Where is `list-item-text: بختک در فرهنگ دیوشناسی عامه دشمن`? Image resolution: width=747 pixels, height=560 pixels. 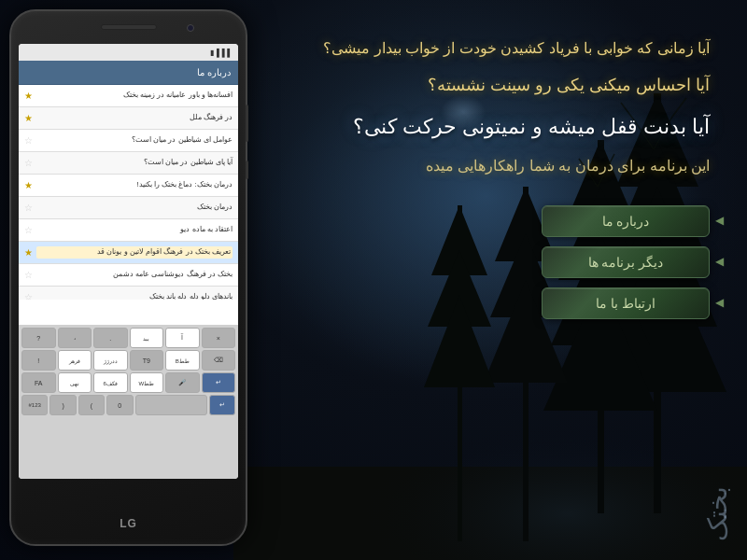 list-item-text: بختک در فرهنگ دیوشناسی عامه دشمن is located at coordinates (134, 274).